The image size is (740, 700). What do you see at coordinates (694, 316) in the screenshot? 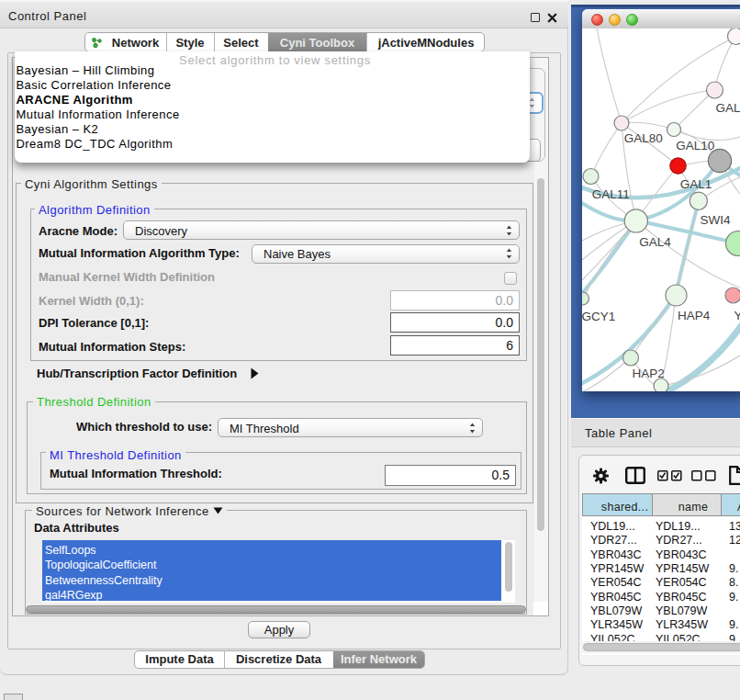
I see `svg-text: HAP4` at bounding box center [694, 316].